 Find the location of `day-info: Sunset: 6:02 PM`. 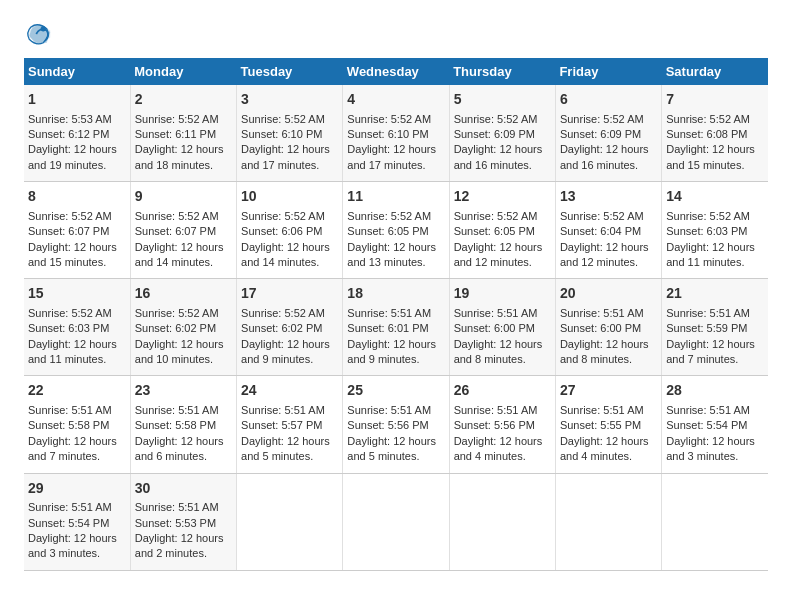

day-info: Sunset: 6:02 PM is located at coordinates (184, 328).